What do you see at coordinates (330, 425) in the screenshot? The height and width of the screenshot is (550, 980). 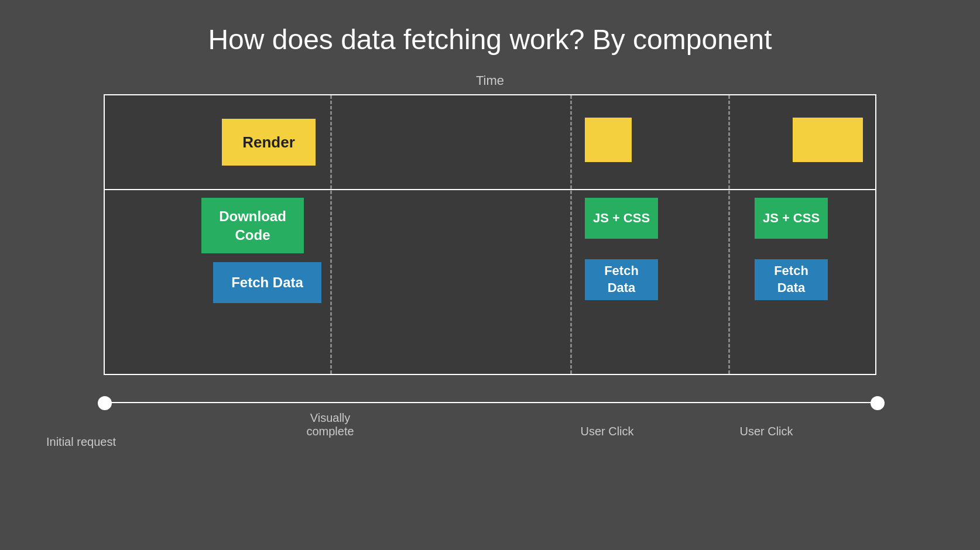 I see `visually-complete-text: Visuallycomplete` at bounding box center [330, 425].